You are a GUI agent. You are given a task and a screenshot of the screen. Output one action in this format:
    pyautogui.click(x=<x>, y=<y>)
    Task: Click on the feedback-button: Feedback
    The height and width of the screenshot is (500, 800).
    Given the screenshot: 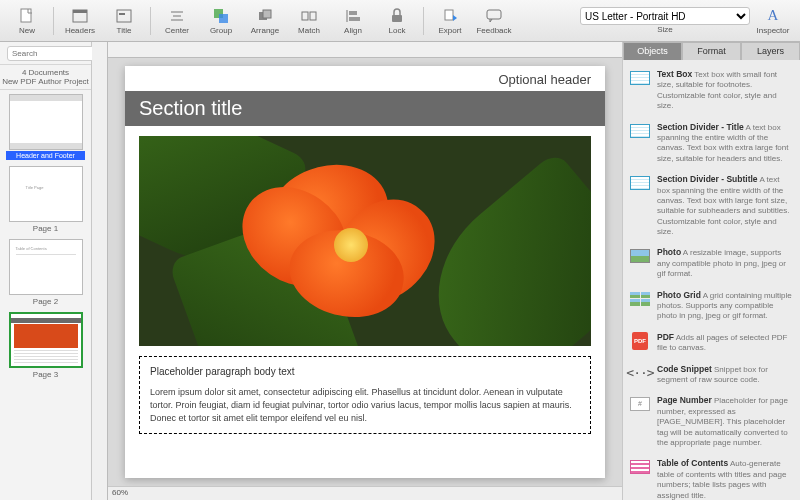 What is the action you would take?
    pyautogui.click(x=494, y=21)
    